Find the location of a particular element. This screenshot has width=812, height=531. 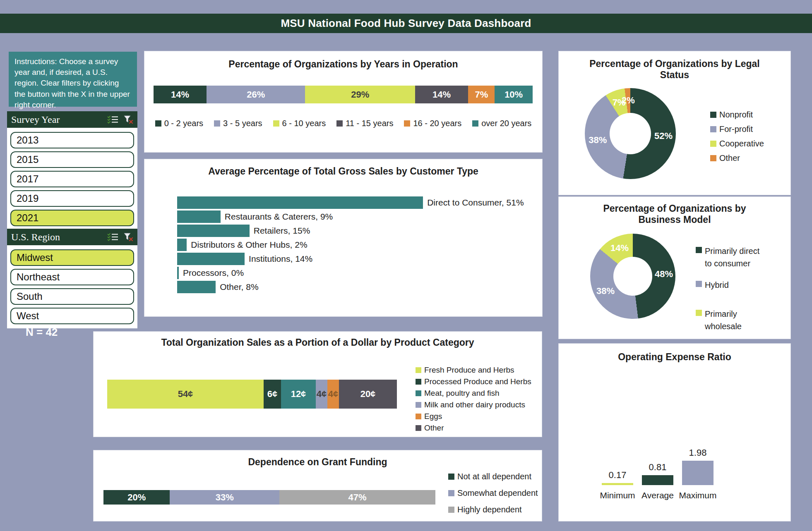

legend-label: Primarily wholesale is located at coordinates (736, 320).